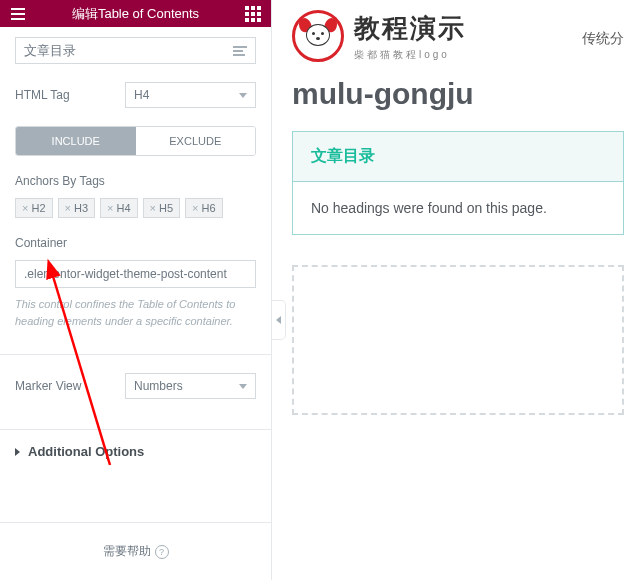  I want to click on container-description: This control confines the Table of Conte…, so click(136, 312).